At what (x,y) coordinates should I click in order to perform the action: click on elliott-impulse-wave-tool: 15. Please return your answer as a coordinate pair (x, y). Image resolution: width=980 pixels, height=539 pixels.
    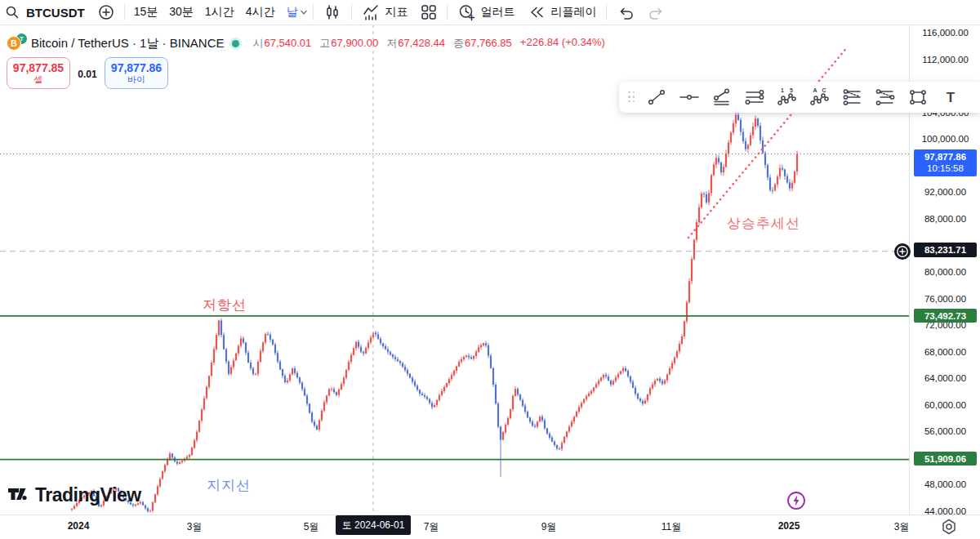
    Looking at the image, I should click on (787, 97).